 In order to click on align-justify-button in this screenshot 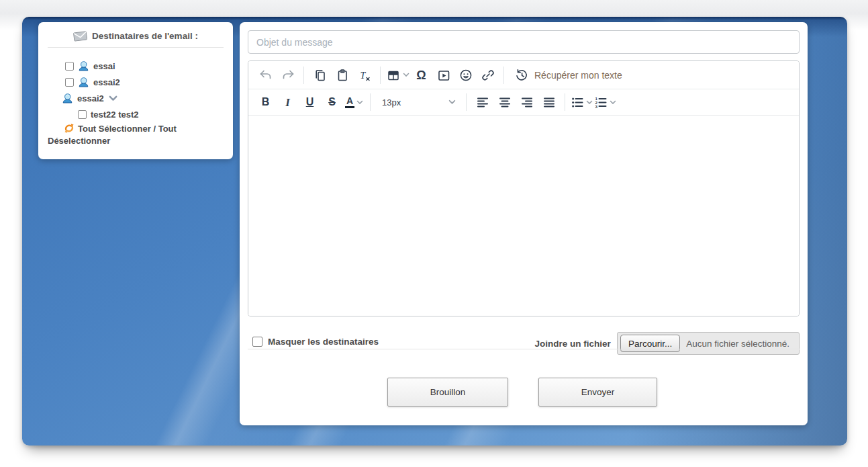, I will do `click(549, 102)`.